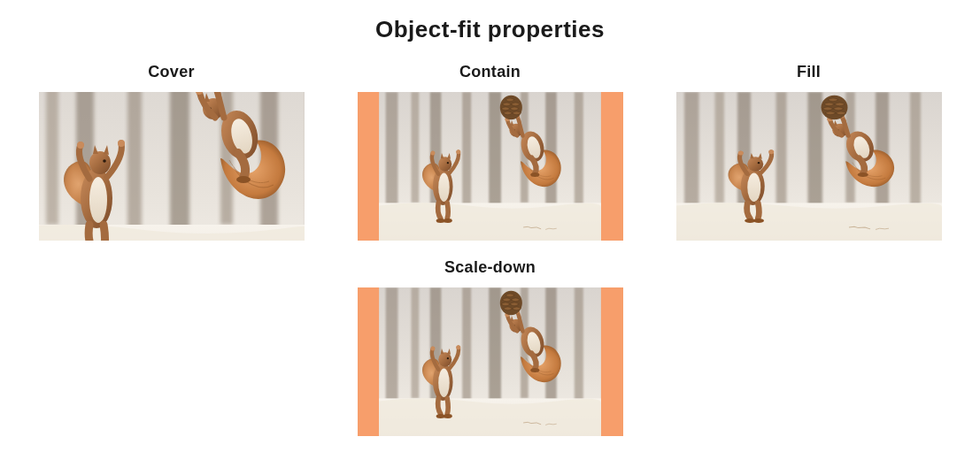 The height and width of the screenshot is (475, 980). Describe the element at coordinates (809, 73) in the screenshot. I see `example-fill-label: Fill` at that location.